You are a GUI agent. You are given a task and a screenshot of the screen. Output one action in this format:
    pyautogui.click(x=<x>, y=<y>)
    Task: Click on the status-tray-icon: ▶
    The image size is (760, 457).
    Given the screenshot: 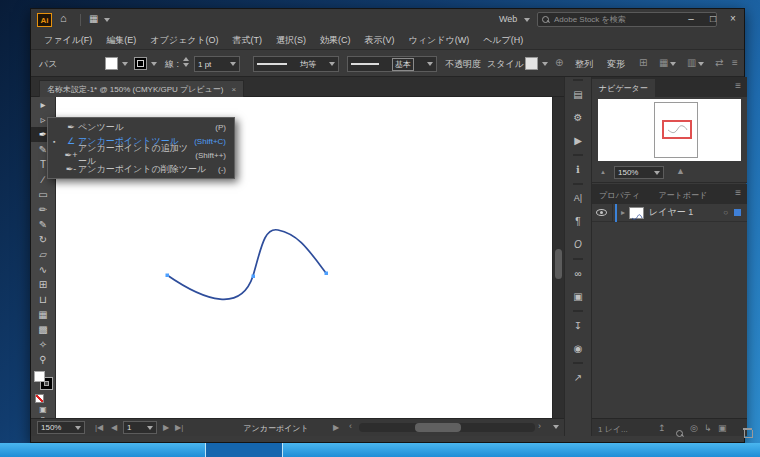 What is the action you would take?
    pyautogui.click(x=336, y=428)
    